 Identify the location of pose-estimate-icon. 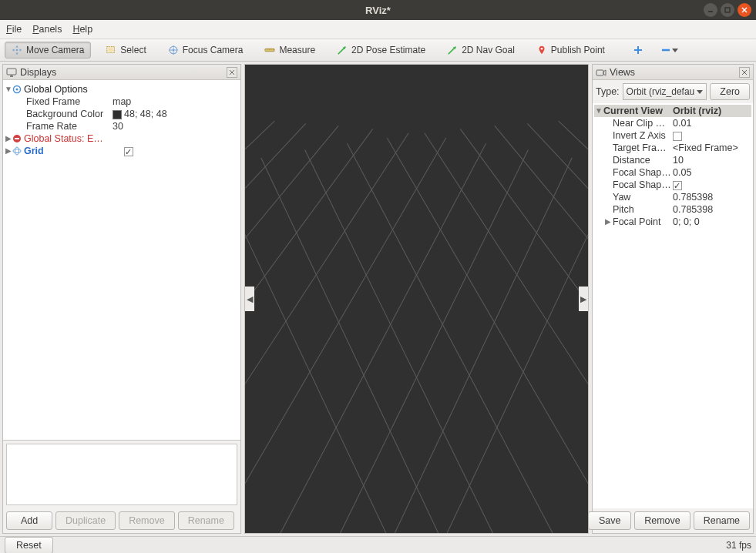
(342, 50).